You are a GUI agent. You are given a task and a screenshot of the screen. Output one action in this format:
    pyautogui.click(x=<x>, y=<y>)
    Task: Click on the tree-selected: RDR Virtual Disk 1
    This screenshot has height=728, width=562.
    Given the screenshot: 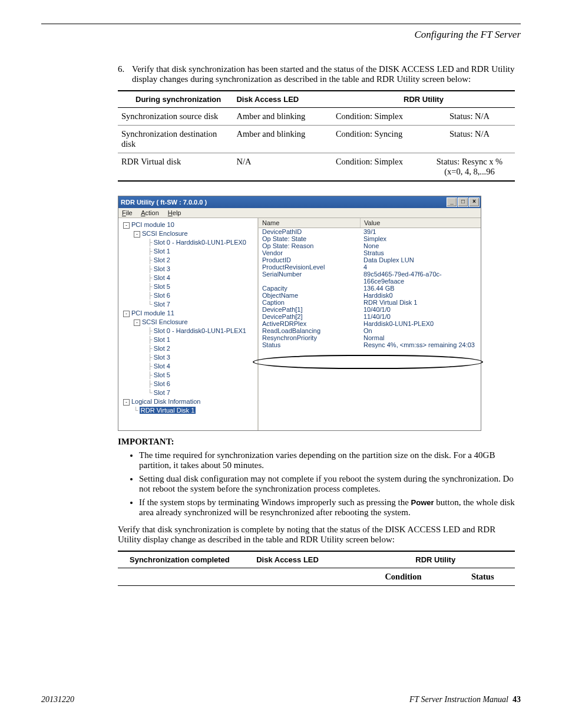 What is the action you would take?
    pyautogui.click(x=168, y=410)
    